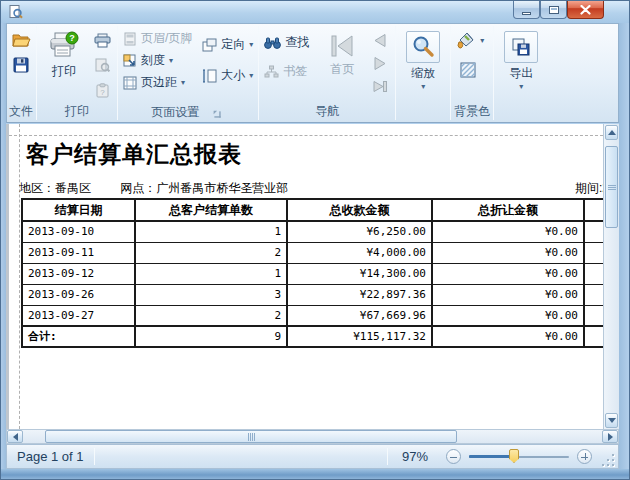 The height and width of the screenshot is (480, 630). I want to click on export-group: 导出 ▾, so click(521, 73).